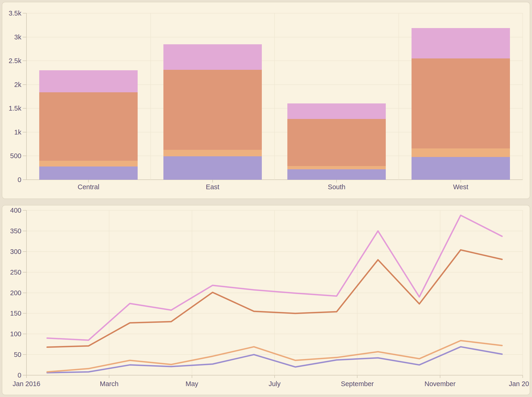  Describe the element at coordinates (12, 355) in the screenshot. I see `y-tick-label: 50` at that location.